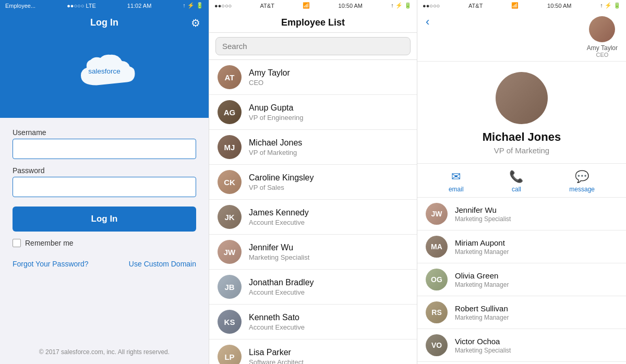 The width and height of the screenshot is (626, 364). I want to click on detail-time: 10:50 AM, so click(559, 6).